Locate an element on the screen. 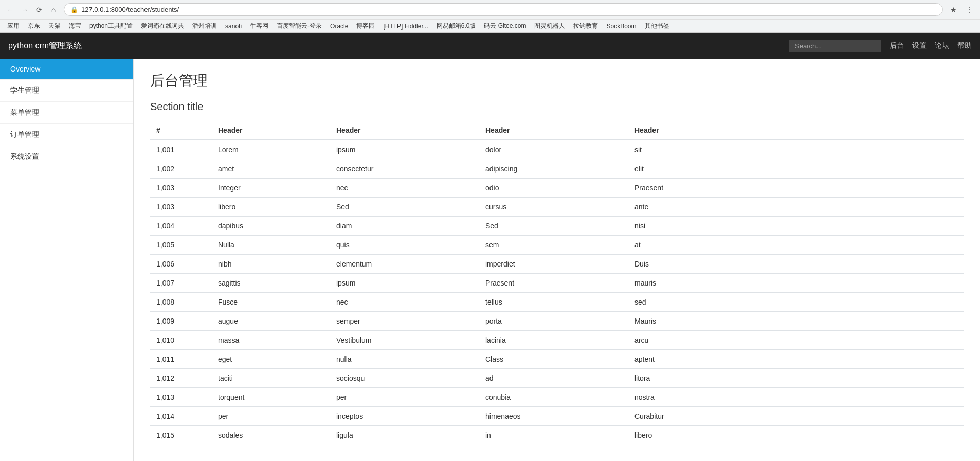 The width and height of the screenshot is (980, 461). bookmark-item: 天猫 is located at coordinates (55, 26).